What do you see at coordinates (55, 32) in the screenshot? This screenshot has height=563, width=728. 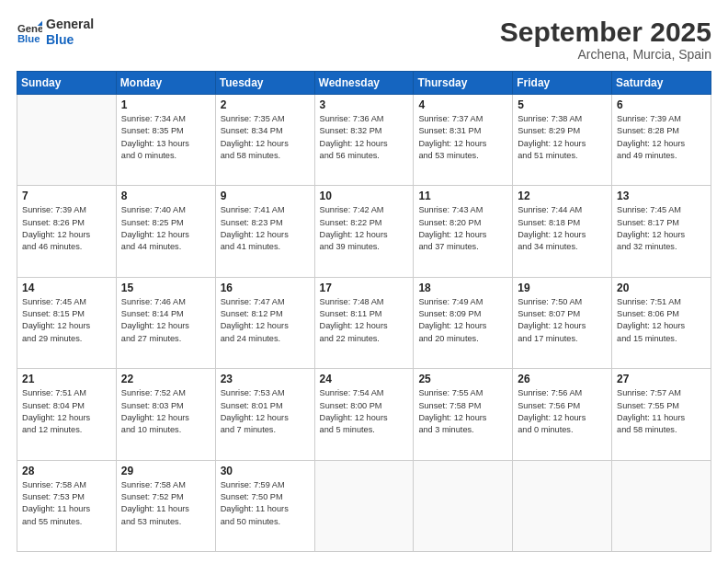 I see `logo: General Blue General Blue` at bounding box center [55, 32].